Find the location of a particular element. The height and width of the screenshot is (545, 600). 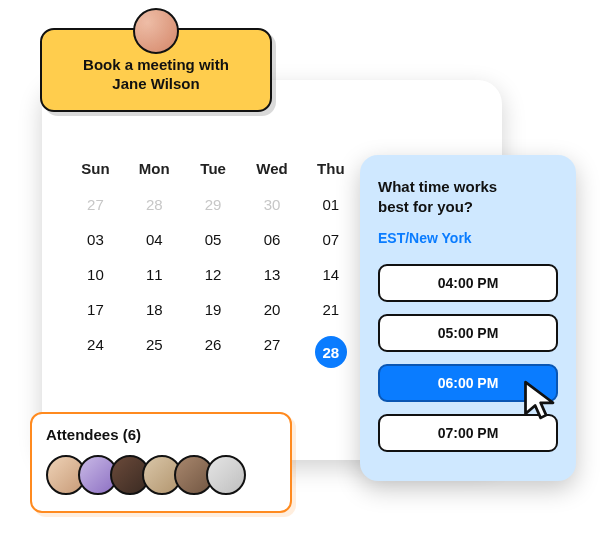

host-avatar is located at coordinates (156, 31).